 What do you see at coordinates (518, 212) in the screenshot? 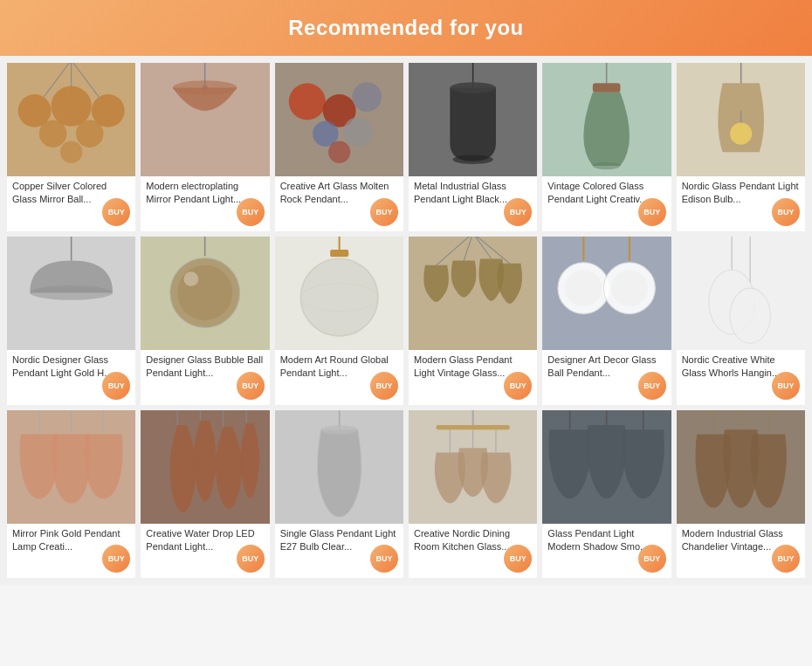
I see `buy-button-3: BUY` at bounding box center [518, 212].